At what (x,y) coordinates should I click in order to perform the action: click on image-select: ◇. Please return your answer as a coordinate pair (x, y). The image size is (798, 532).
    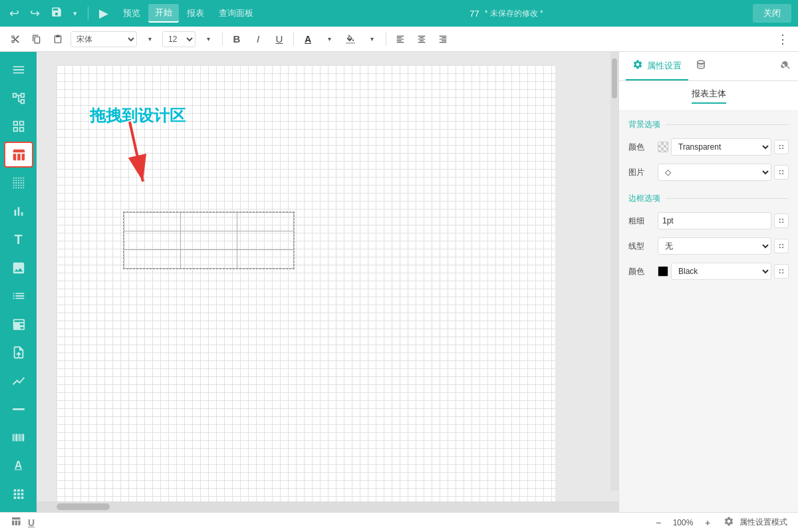
    Looking at the image, I should click on (714, 172).